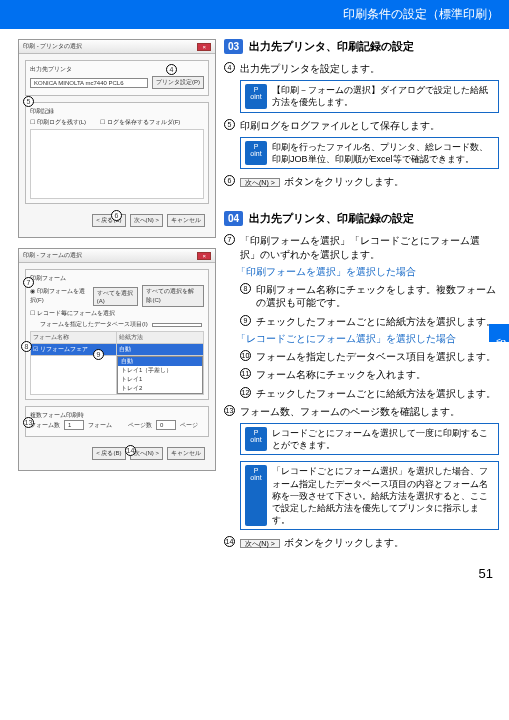 This screenshot has height=720, width=509. I want to click on point-text: 印刷を行ったファイル名、プリンタ、総レコード数、印刷JOB単位、印刷順がExce…, so click(383, 153).